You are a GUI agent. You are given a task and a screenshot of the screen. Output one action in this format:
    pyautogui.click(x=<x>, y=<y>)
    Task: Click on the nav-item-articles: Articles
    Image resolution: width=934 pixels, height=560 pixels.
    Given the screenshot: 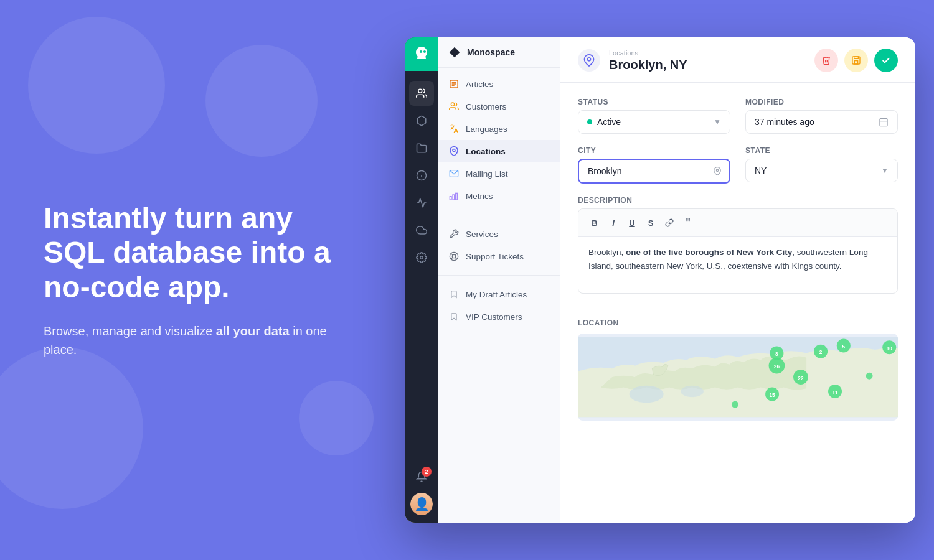 What is the action you would take?
    pyautogui.click(x=499, y=84)
    